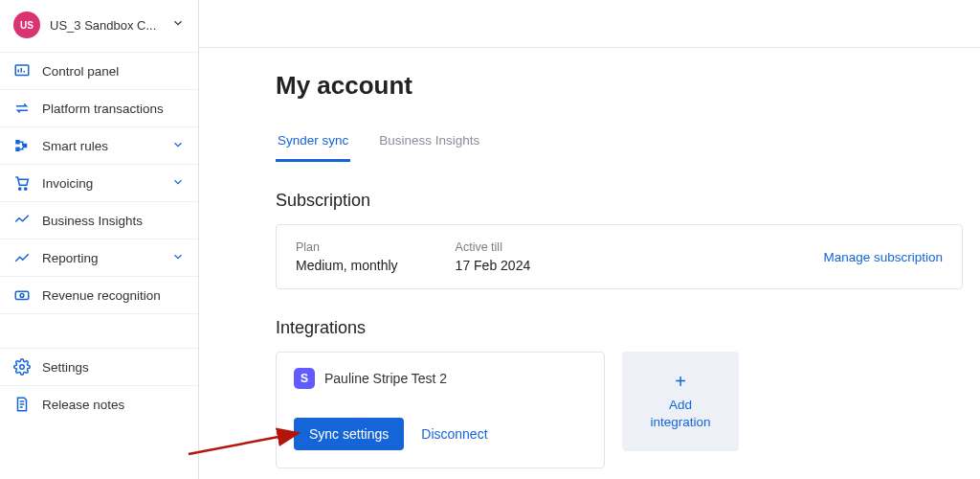  What do you see at coordinates (113, 220) in the screenshot?
I see `sidebar-item-label: Business Insights` at bounding box center [113, 220].